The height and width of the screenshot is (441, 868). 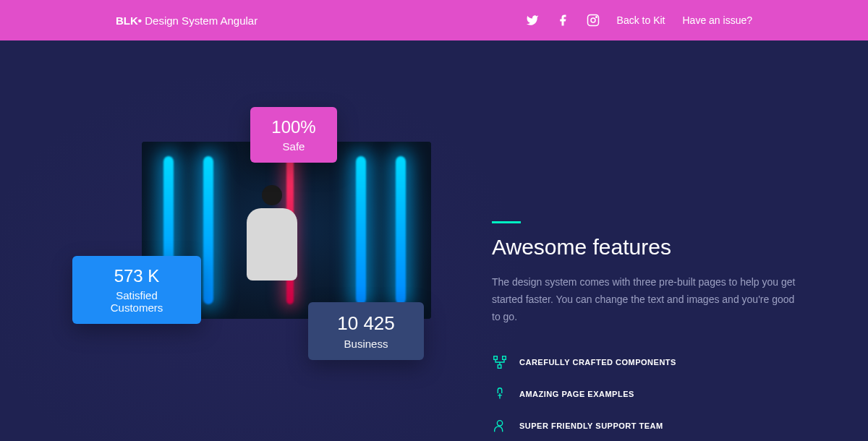 What do you see at coordinates (597, 362) in the screenshot?
I see `feature-label: CAREFULLY CRAFTED COMPONENTS` at bounding box center [597, 362].